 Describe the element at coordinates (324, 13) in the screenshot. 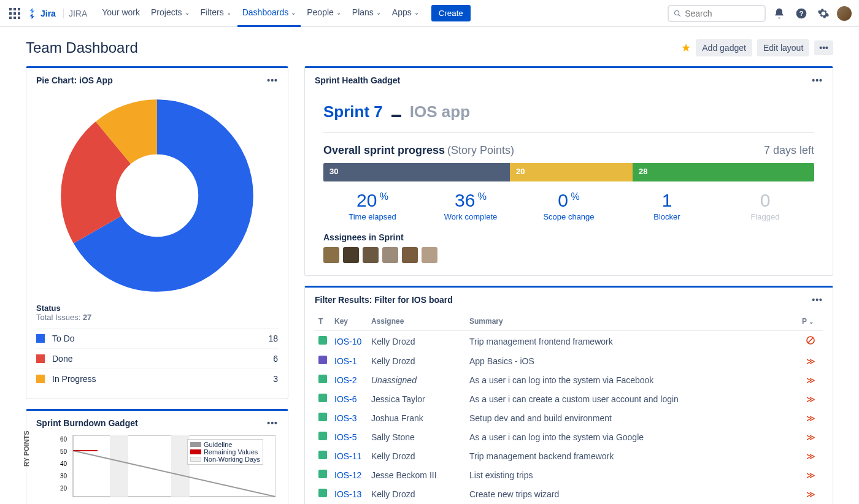

I see `nav-item-people: People⌄` at that location.